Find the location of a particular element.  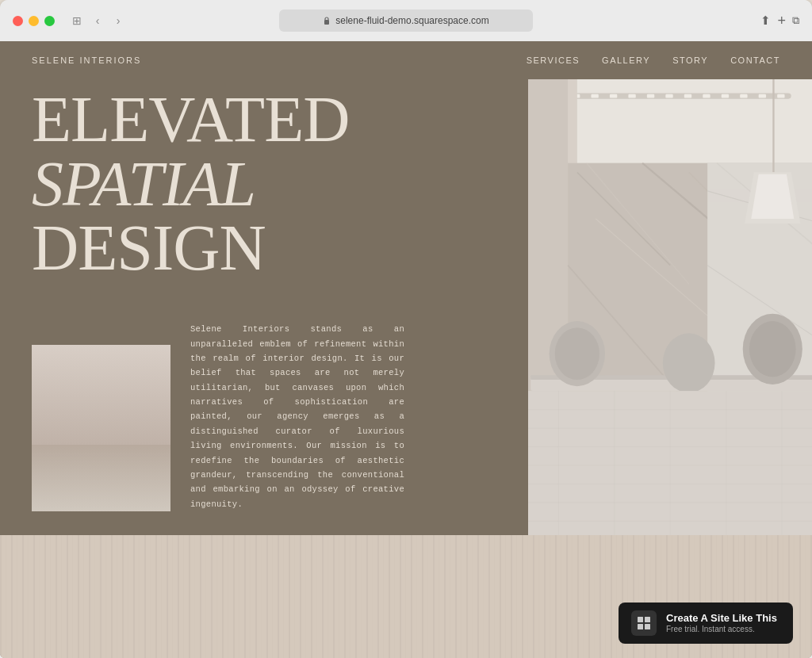

squarespace-icon is located at coordinates (644, 623).